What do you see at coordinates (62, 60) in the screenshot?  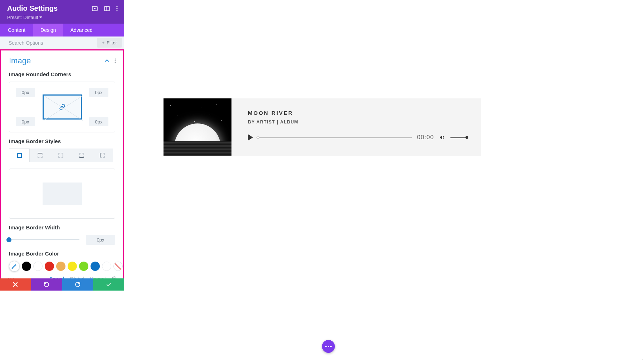 I see `section-header: Image` at bounding box center [62, 60].